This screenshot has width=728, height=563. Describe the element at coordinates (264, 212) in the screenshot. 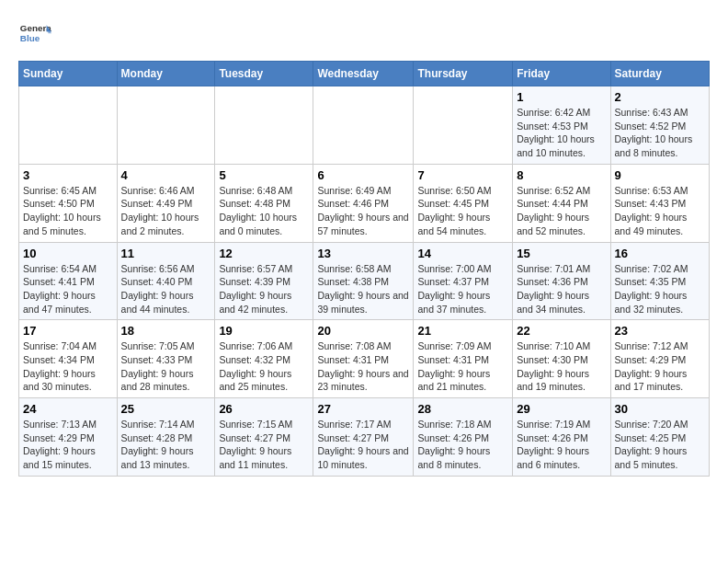

I see `day-info: Sunrise: 6:48 AM Sunset: 4:48 PM Dayligh…` at that location.